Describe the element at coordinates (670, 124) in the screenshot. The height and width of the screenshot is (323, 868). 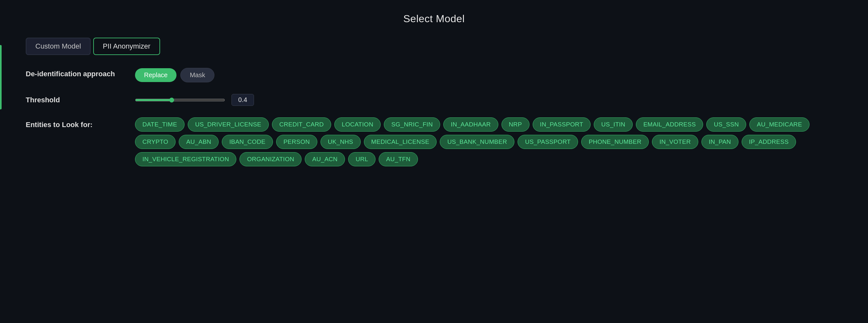
I see `entity-tag-email_address: EMAIL_ADDRESS` at that location.